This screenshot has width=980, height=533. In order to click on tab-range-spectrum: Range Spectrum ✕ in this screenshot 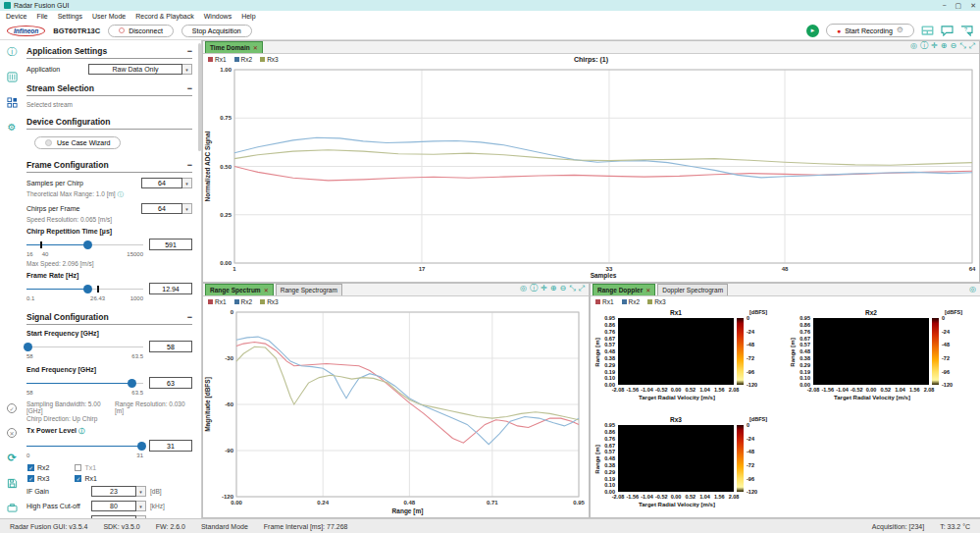, I will do `click(239, 290)`.